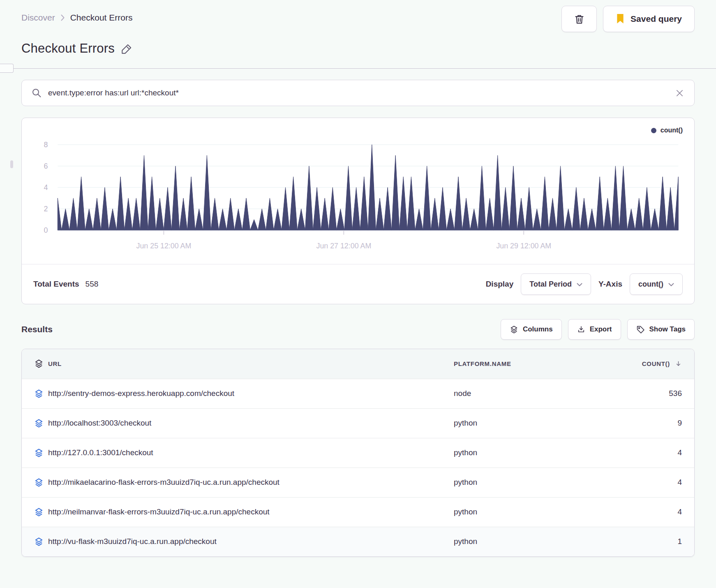 This screenshot has height=588, width=716. I want to click on table-row: http://127.0.0.1:3001/checkout python 4, so click(358, 453).